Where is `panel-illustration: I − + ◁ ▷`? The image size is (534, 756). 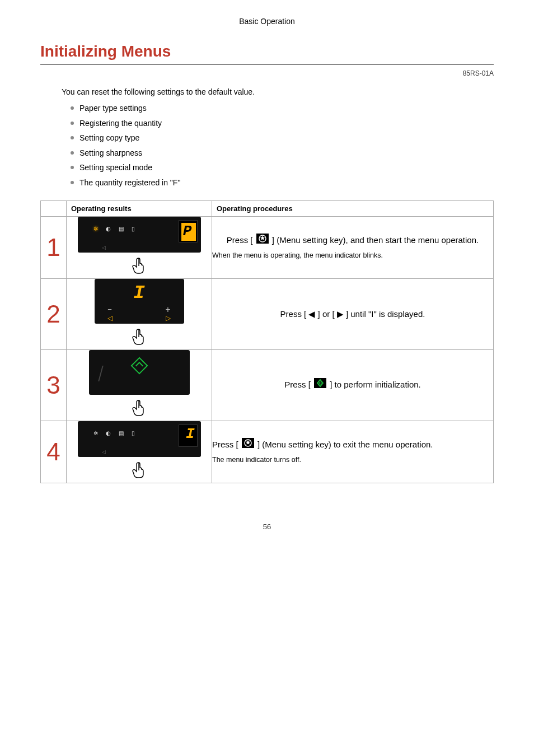
panel-illustration: I − + ◁ ▷ is located at coordinates (139, 301).